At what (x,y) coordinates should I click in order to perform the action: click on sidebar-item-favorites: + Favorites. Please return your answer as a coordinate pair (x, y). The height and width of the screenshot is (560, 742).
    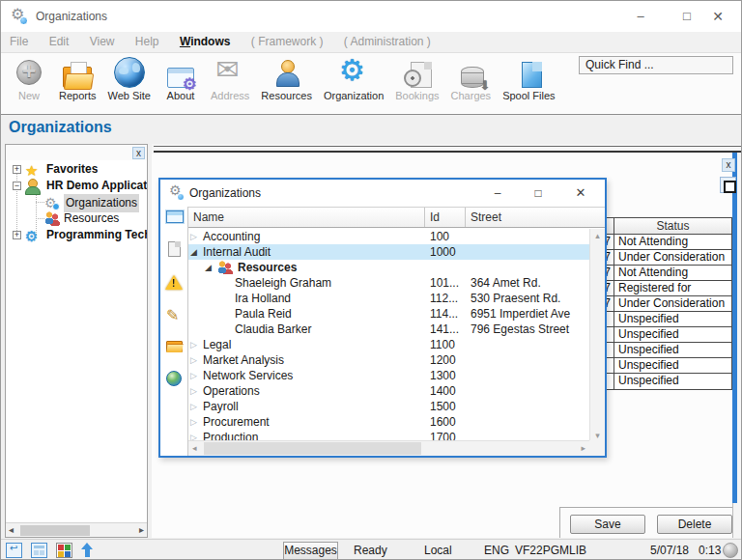
    Looking at the image, I should click on (76, 170).